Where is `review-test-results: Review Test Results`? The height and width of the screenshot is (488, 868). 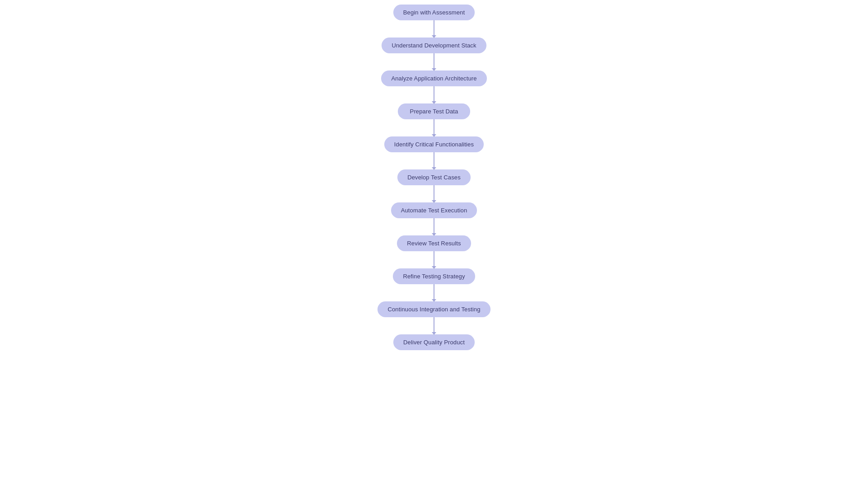 review-test-results: Review Test Results is located at coordinates (434, 243).